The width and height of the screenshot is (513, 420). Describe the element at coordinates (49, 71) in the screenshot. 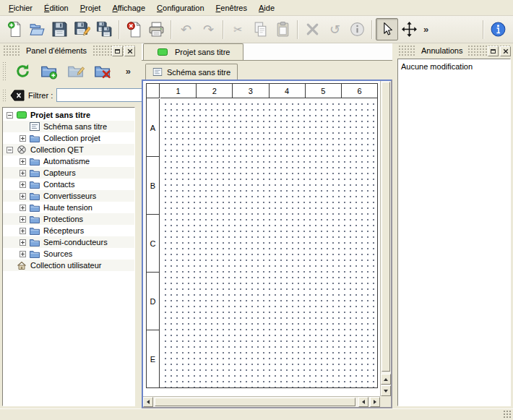

I see `new-element-icon` at that location.